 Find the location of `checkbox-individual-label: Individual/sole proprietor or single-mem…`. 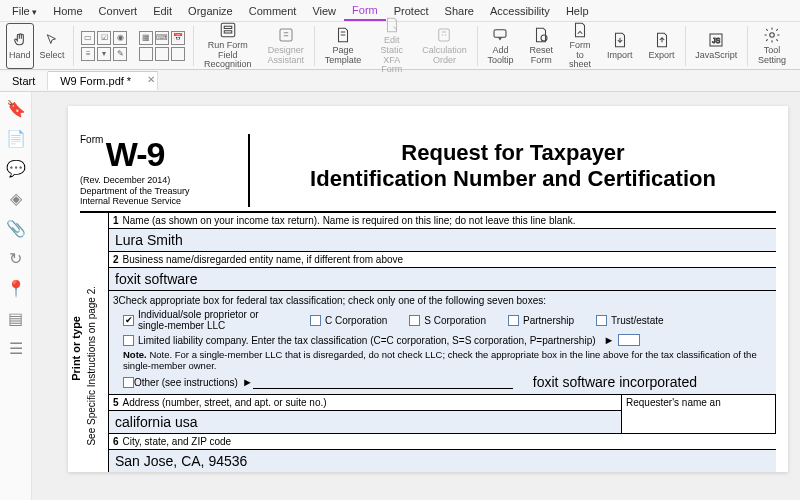

checkbox-individual-label: Individual/sole proprietor or single-mem… is located at coordinates (213, 320).